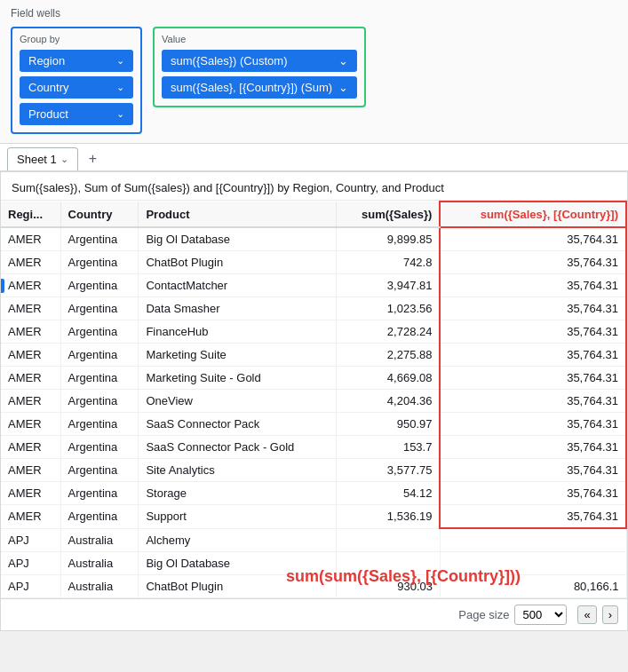  I want to click on group-by-product-chevron: ⌄, so click(121, 114).